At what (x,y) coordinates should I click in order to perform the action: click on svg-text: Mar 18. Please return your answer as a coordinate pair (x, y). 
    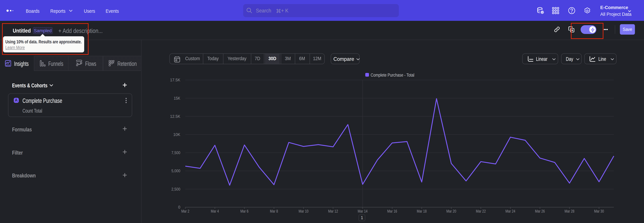
    Looking at the image, I should click on (422, 211).